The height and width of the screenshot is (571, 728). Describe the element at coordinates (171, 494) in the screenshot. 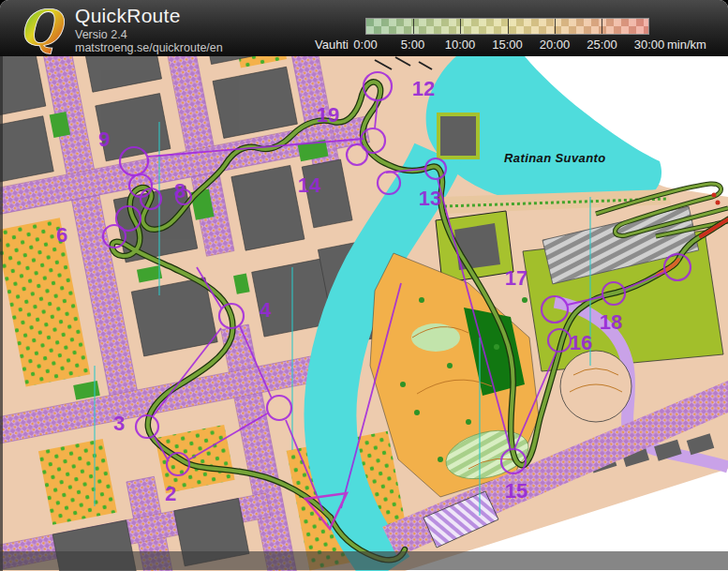

I see `control-number: 2` at that location.